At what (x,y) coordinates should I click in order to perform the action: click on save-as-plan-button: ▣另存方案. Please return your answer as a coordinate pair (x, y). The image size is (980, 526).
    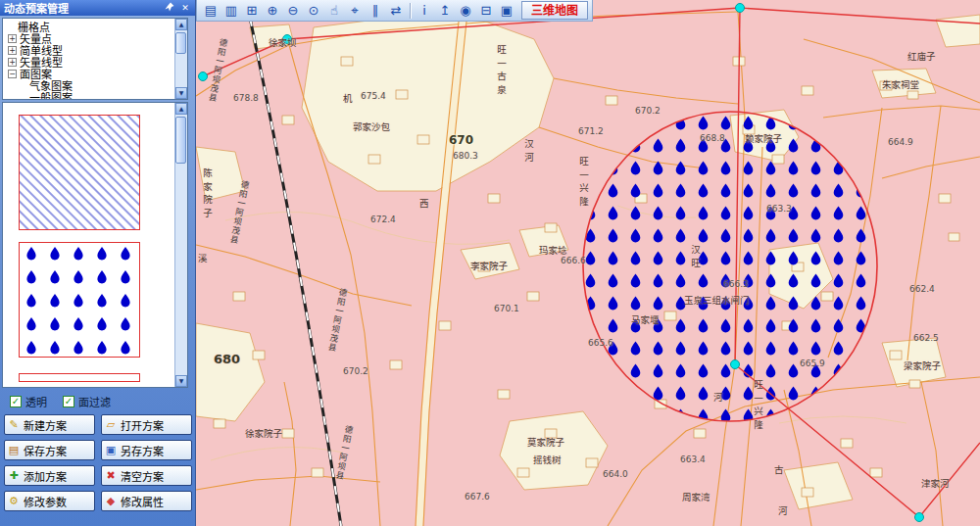
    Looking at the image, I should click on (147, 451).